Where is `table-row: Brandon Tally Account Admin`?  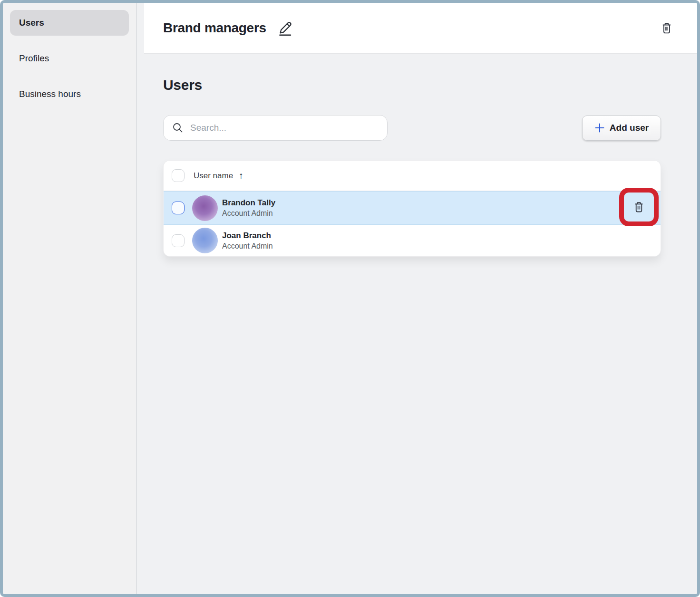 table-row: Brandon Tally Account Admin is located at coordinates (412, 208).